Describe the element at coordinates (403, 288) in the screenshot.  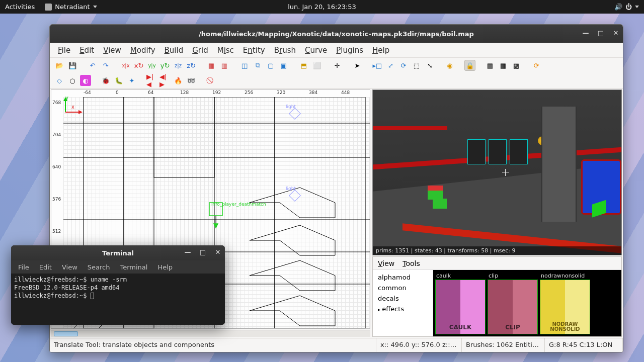
I see `texture-category-item: common` at that location.